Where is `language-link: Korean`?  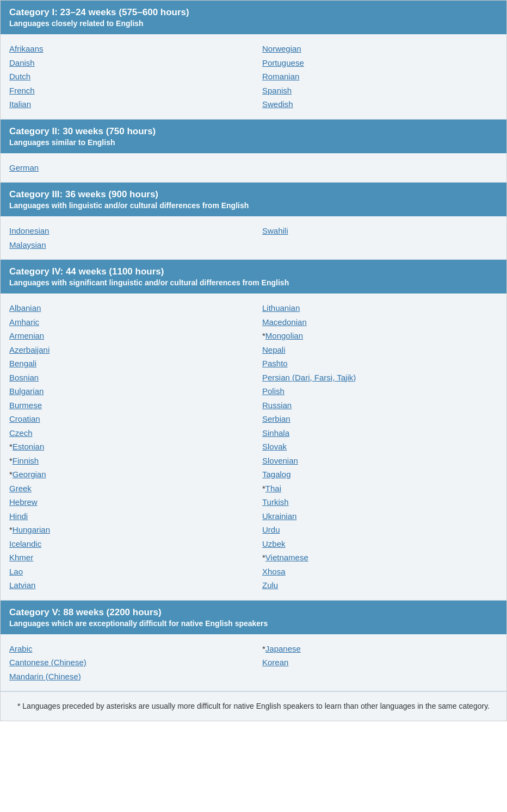 language-link: Korean is located at coordinates (275, 662).